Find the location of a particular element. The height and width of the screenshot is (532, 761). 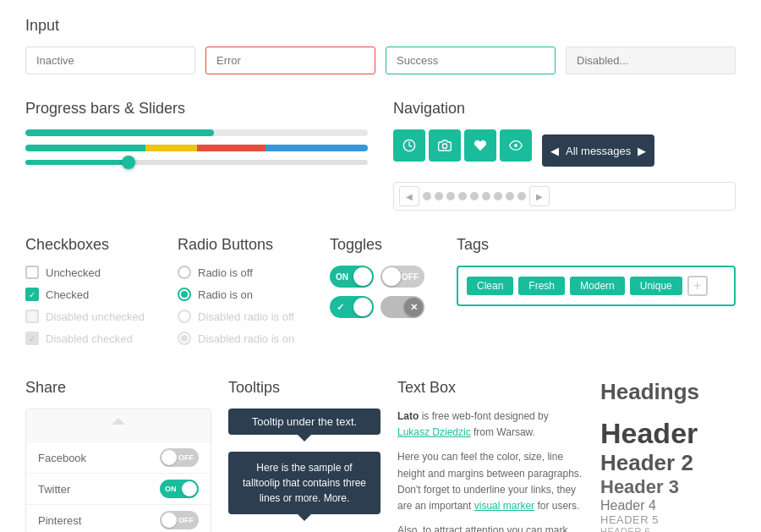

nav-icon-heart is located at coordinates (480, 145).